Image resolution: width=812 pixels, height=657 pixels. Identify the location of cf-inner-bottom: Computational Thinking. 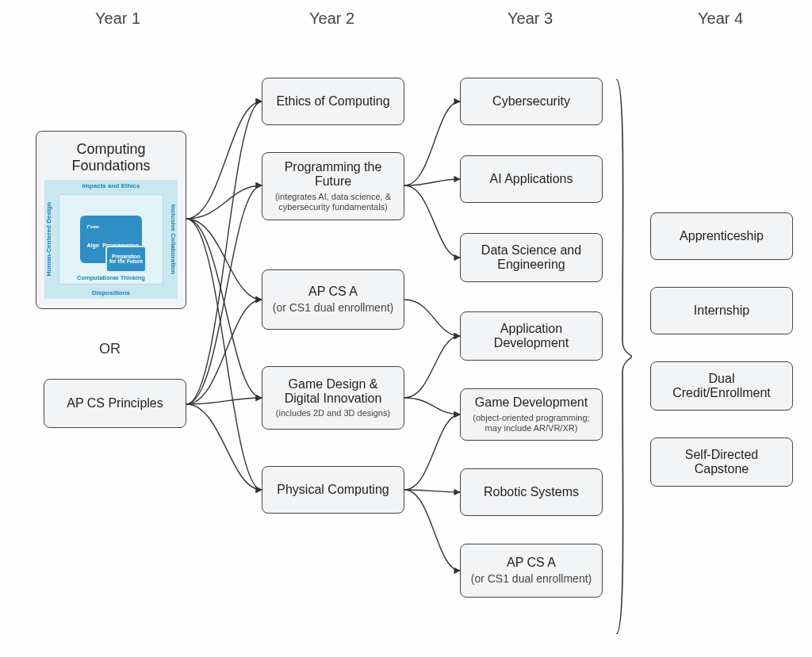
(111, 279).